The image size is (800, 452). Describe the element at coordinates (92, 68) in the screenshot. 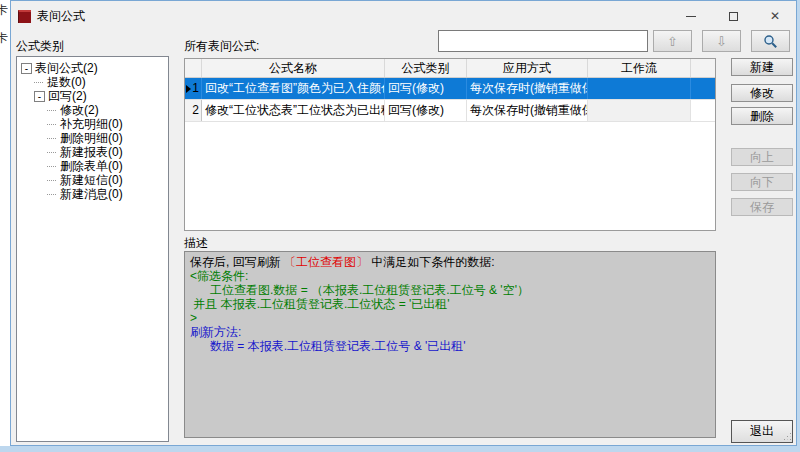

I see `tree-item: -表间公式(2)` at that location.